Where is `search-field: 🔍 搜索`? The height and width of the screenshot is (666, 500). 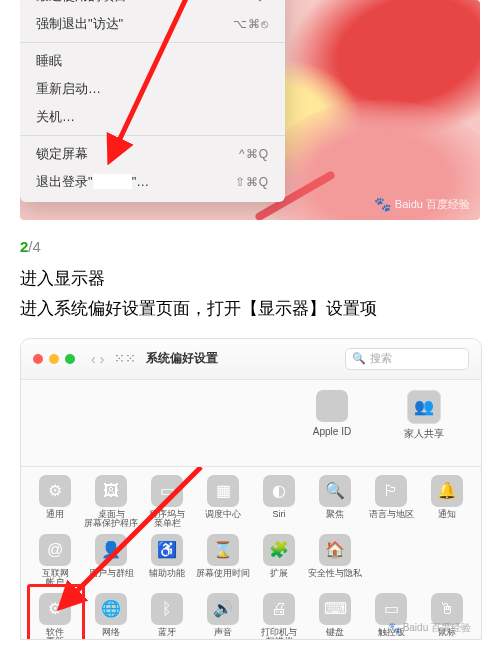
search-field: 🔍 搜索 is located at coordinates (407, 359).